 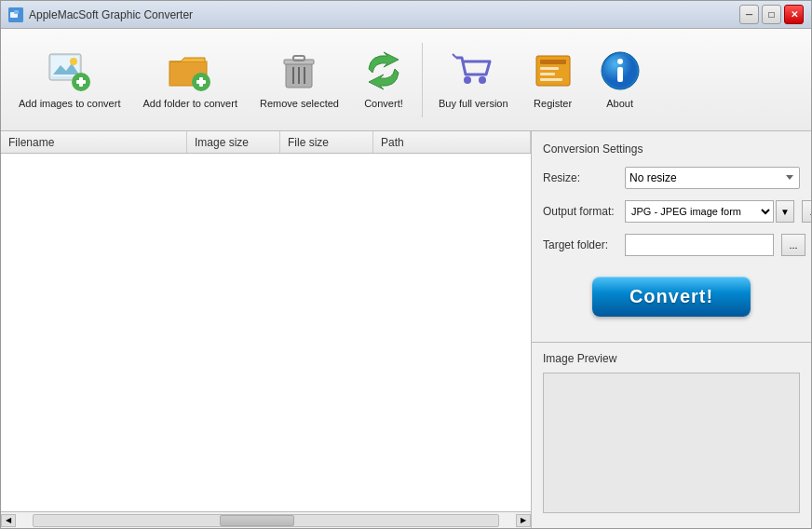 I want to click on window-title: AppleMacSoft Graphic Converter, so click(x=384, y=15).